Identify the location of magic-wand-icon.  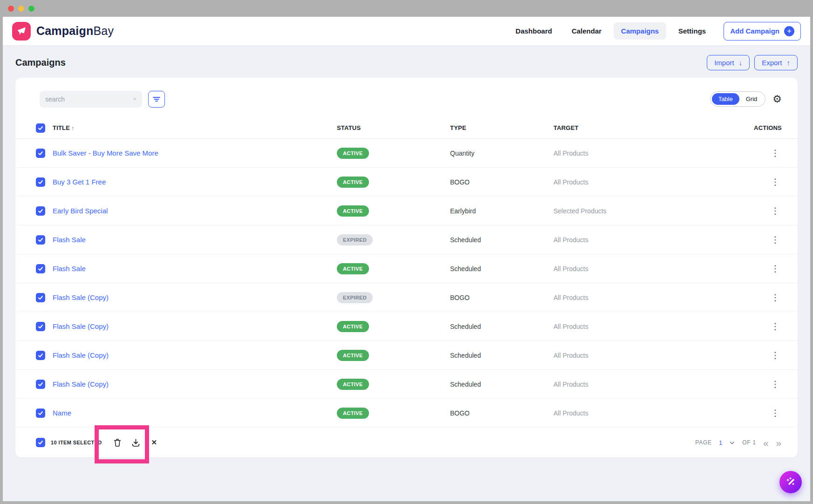
(791, 482).